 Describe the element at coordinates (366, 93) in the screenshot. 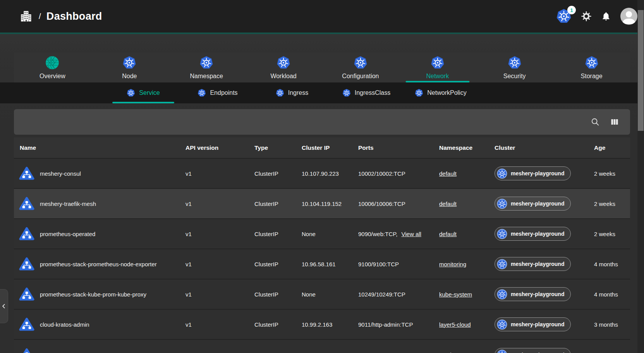

I see `subtab-ingressclass: IngressClass` at that location.